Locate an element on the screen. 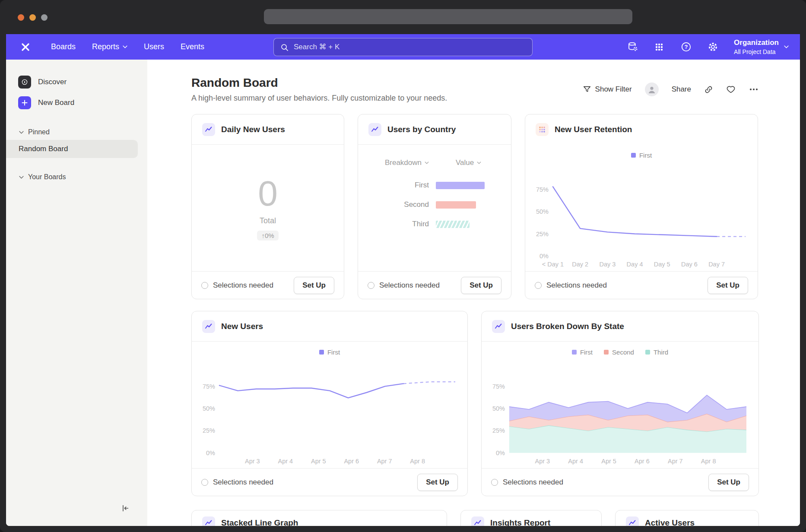 This screenshot has width=806, height=532. card-new-user-retention: New User Retention First 0%25%50%75%< Da… is located at coordinates (641, 206).